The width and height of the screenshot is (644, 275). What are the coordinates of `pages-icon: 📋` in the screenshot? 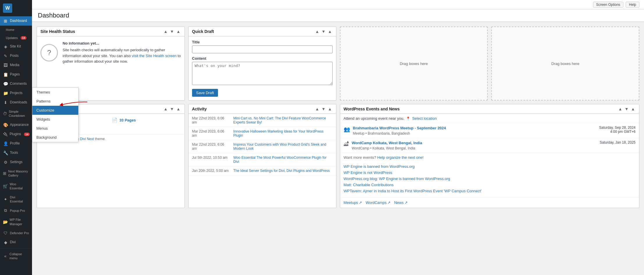 It's located at (6, 75).